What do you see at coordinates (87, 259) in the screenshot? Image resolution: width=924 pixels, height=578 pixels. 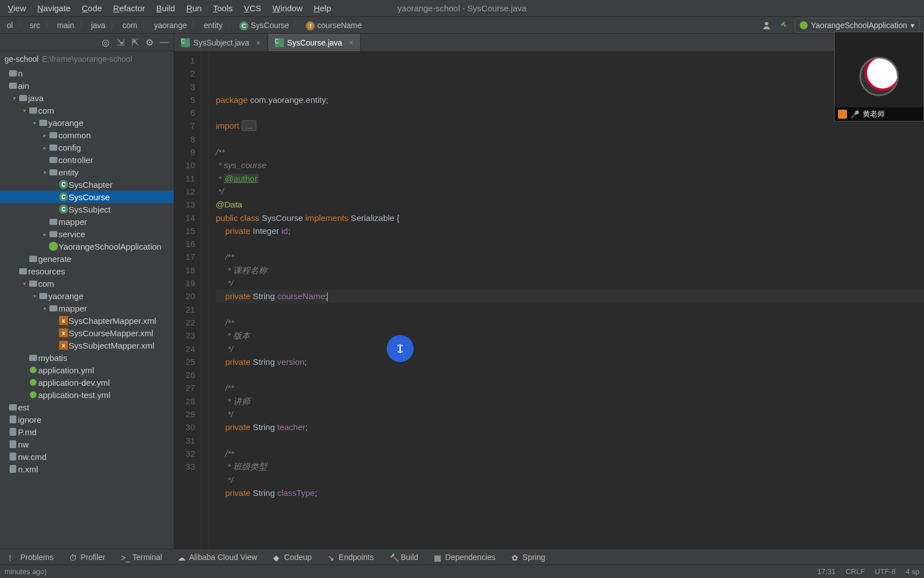 I see `tree-item: generate` at bounding box center [87, 259].